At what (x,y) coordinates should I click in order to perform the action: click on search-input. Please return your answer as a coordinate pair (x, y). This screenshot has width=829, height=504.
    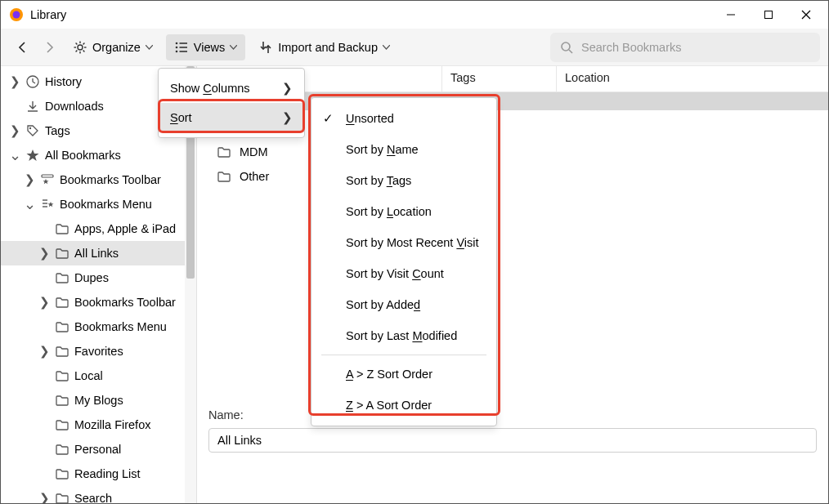
    Looking at the image, I should click on (696, 47).